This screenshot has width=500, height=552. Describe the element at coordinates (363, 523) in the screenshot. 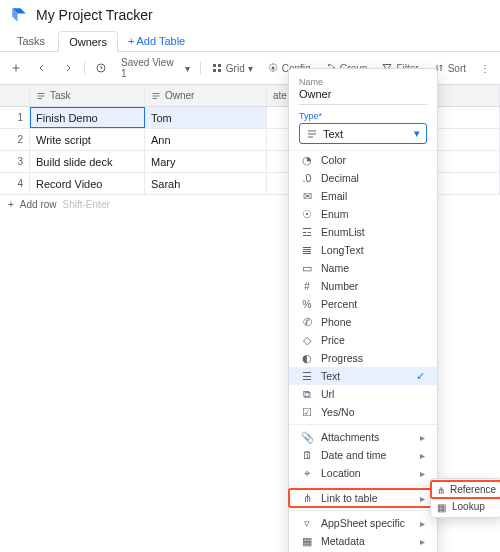

I see `type-option-appsheet: ▿AppSheet specific▸` at that location.